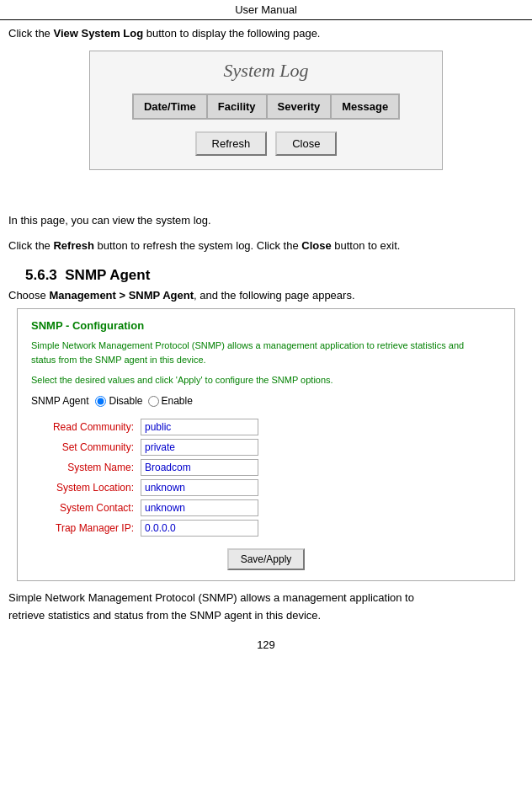 Image resolution: width=532 pixels, height=785 pixels. I want to click on form-label-0: Read Community:, so click(86, 427).